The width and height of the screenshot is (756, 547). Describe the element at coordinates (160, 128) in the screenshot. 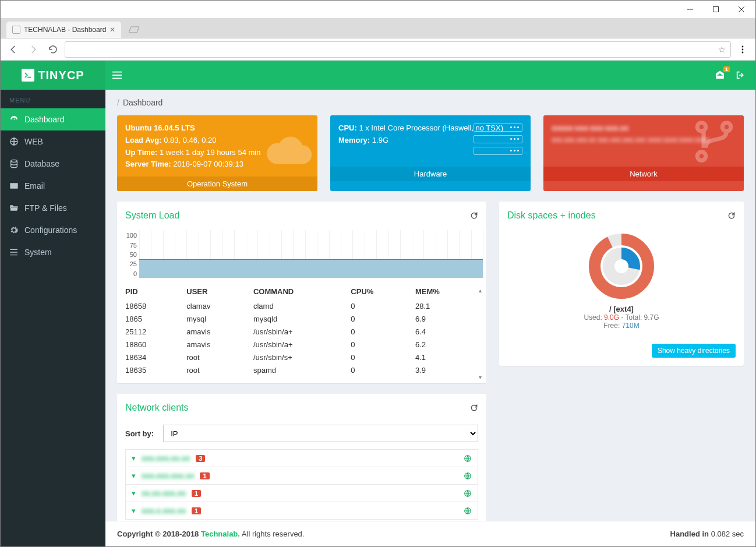

I see `os-name: Ubuntu 16.04.5 LTS` at that location.